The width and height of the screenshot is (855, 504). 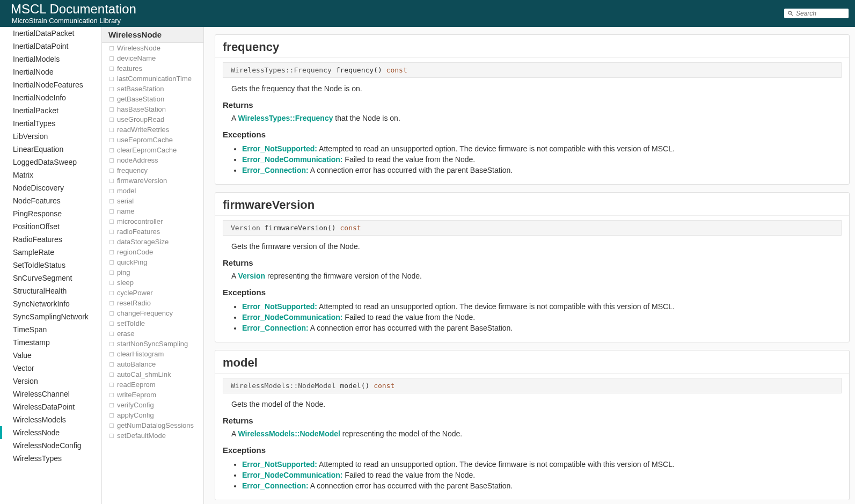 I want to click on secondary-nav-item: radioFeatures, so click(x=152, y=232).